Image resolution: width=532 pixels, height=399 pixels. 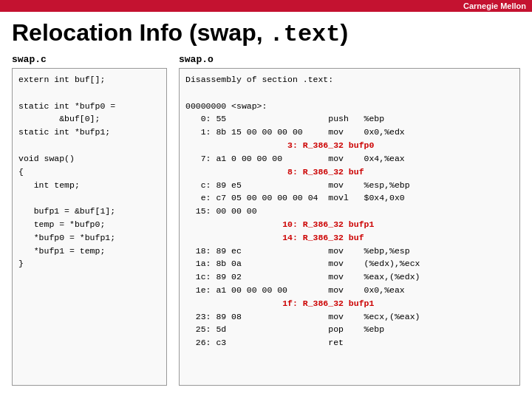 I want to click on carnegie-mellon-label: Carnegie Mellon, so click(x=495, y=6).